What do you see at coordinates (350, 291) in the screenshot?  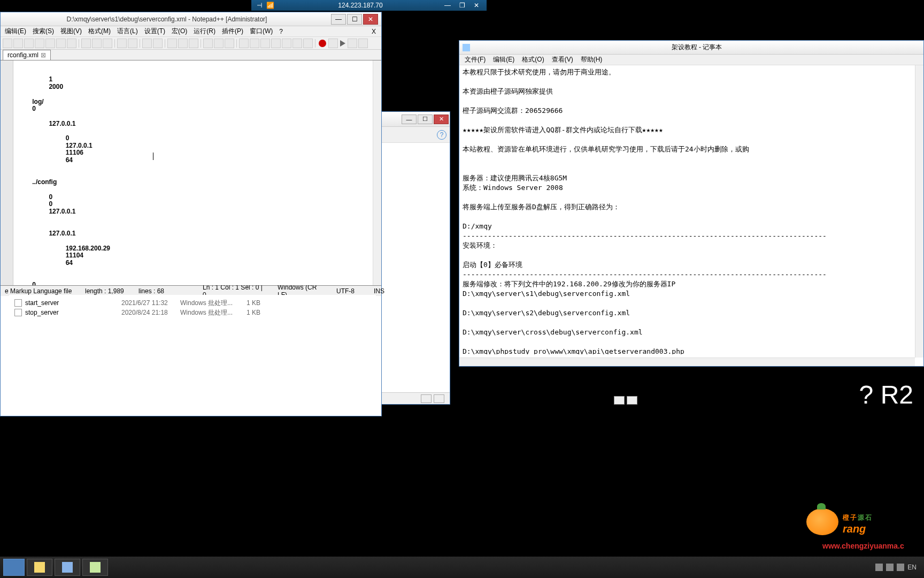 I see `status-encoding: UTF-8` at bounding box center [350, 291].